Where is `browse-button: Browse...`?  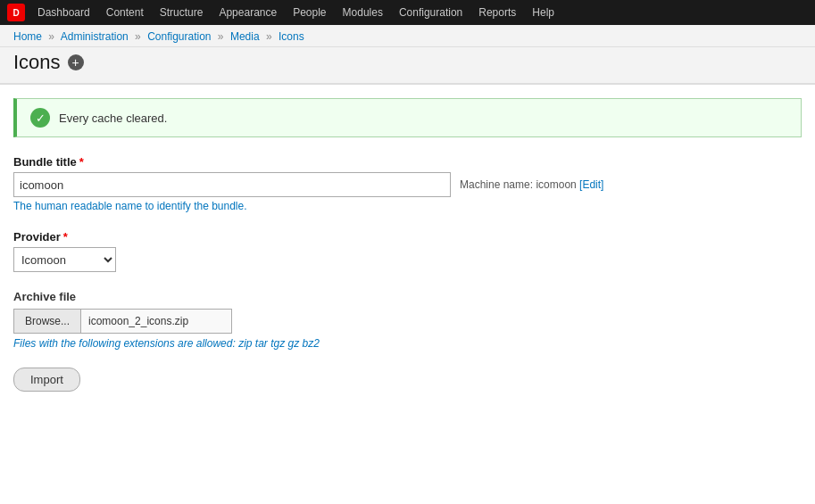
browse-button: Browse... is located at coordinates (46, 321).